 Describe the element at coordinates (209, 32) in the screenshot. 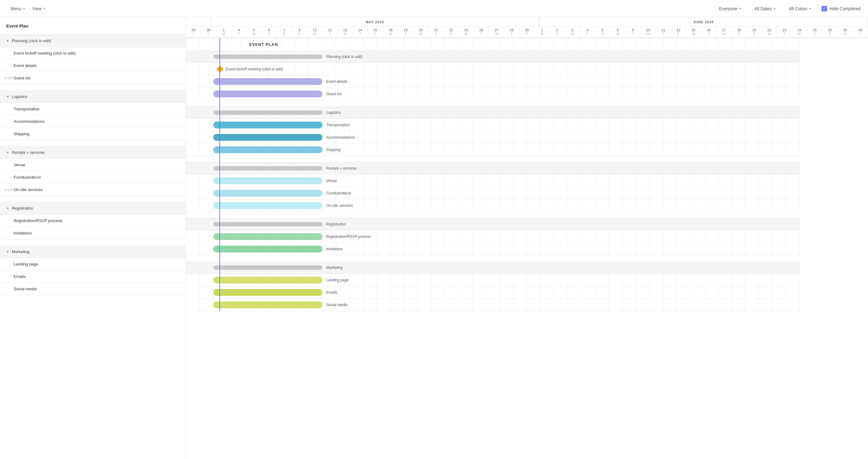

I see `day-cell-1: 30F` at that location.